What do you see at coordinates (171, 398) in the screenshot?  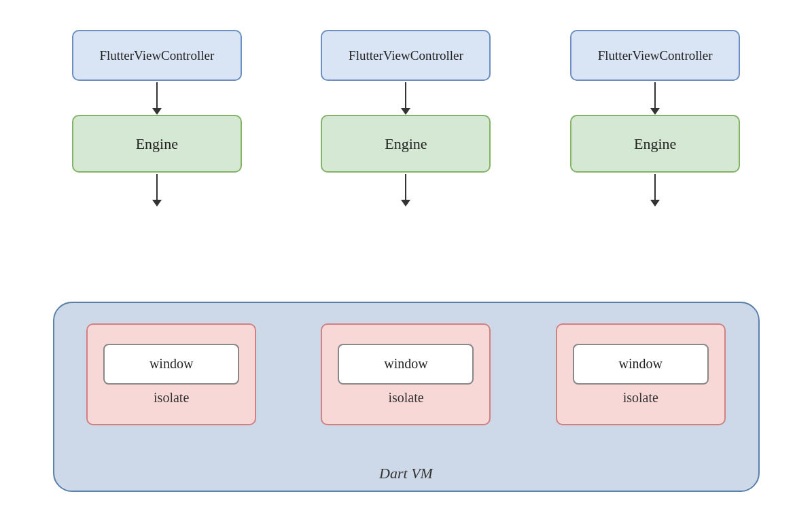 I see `isolate-label-1: isolate` at bounding box center [171, 398].